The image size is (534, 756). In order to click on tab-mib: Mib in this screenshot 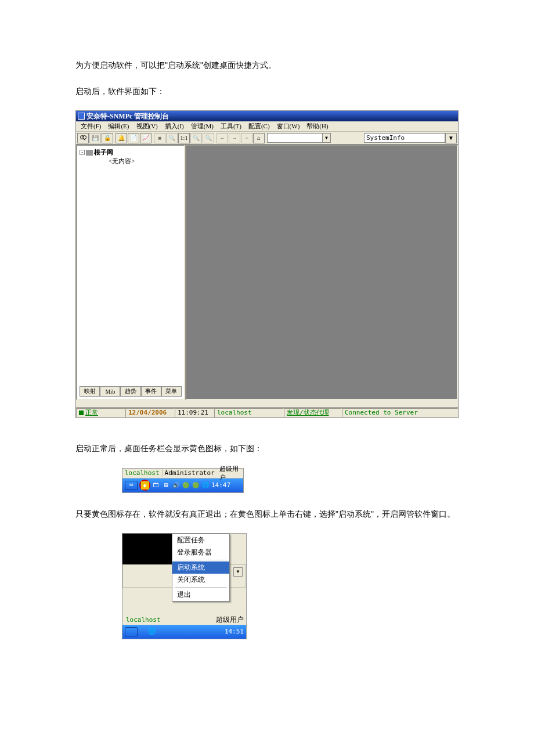, I will do `click(110, 391)`.